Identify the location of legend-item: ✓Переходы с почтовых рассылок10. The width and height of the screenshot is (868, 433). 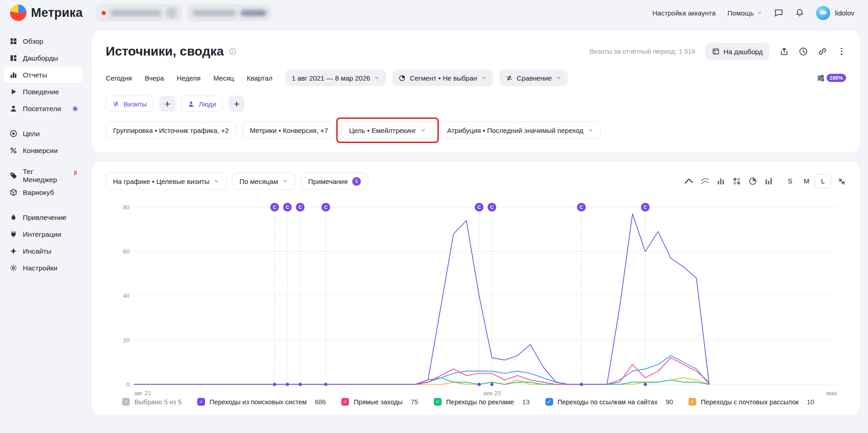
(751, 402).